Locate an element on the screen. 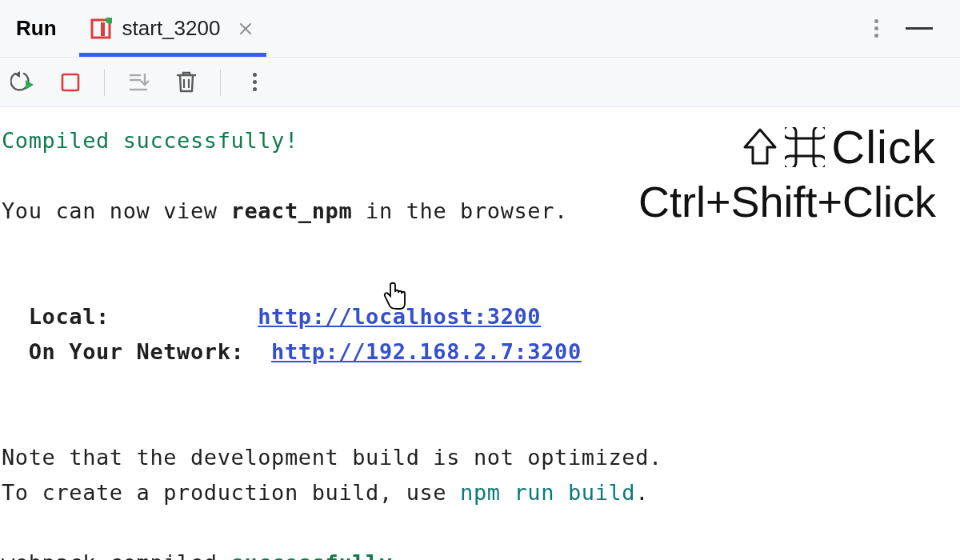  shortcut-overlay: ⇧⌘Click Click Ctrl+Shift+Click is located at coordinates (787, 173).